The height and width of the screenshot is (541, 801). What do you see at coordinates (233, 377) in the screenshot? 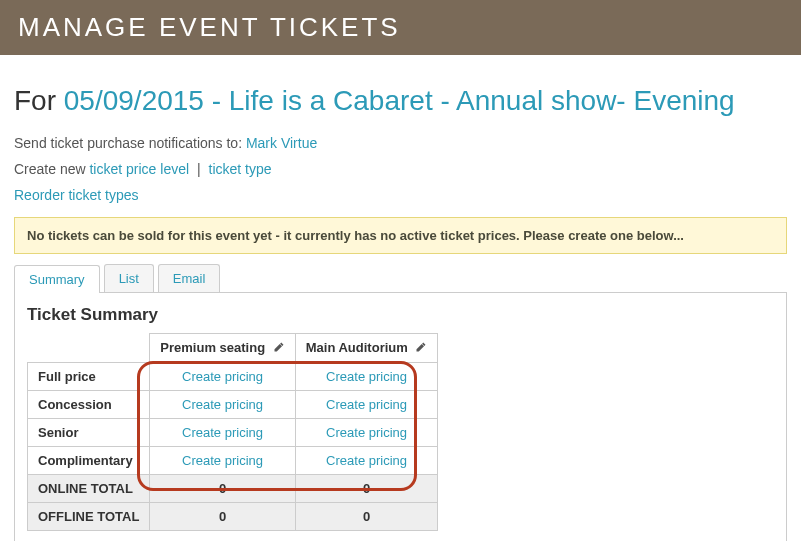
I see `table-row: Full price Create pricing Create pricing` at bounding box center [233, 377].